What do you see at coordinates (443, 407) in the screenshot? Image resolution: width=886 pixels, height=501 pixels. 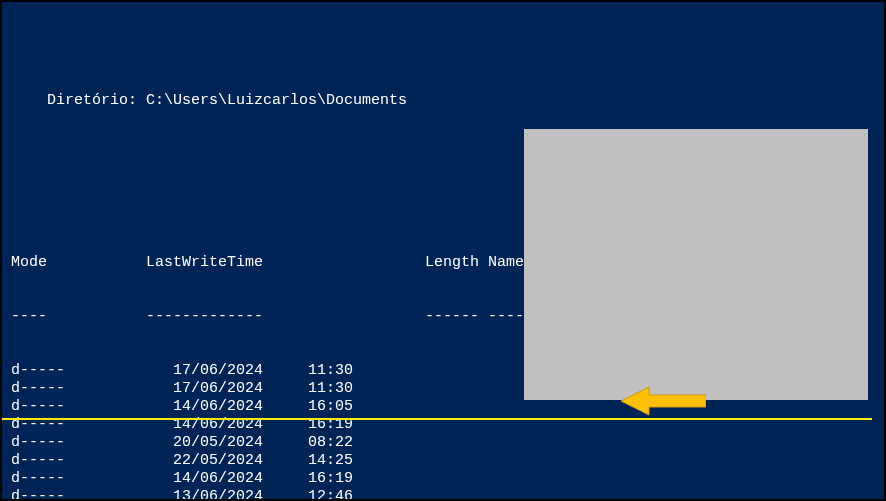 I see `table-row: d-----14/06/202416:05` at bounding box center [443, 407].